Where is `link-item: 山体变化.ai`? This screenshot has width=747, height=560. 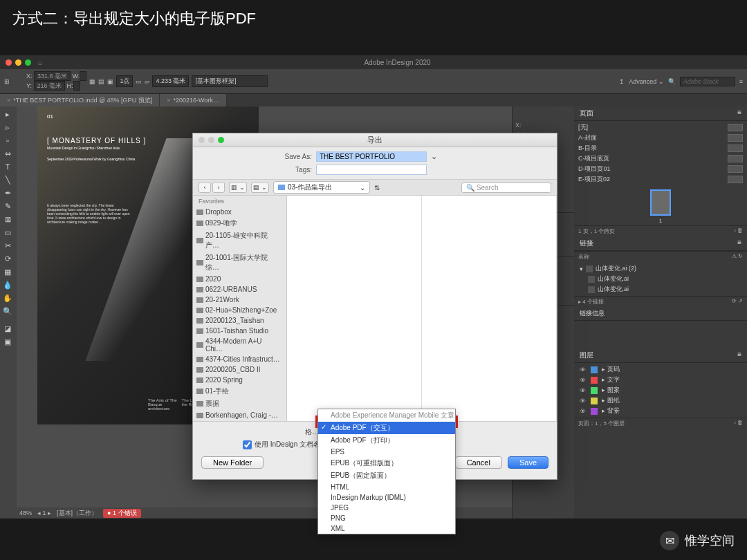 link-item: 山体变化.ai is located at coordinates (661, 279).